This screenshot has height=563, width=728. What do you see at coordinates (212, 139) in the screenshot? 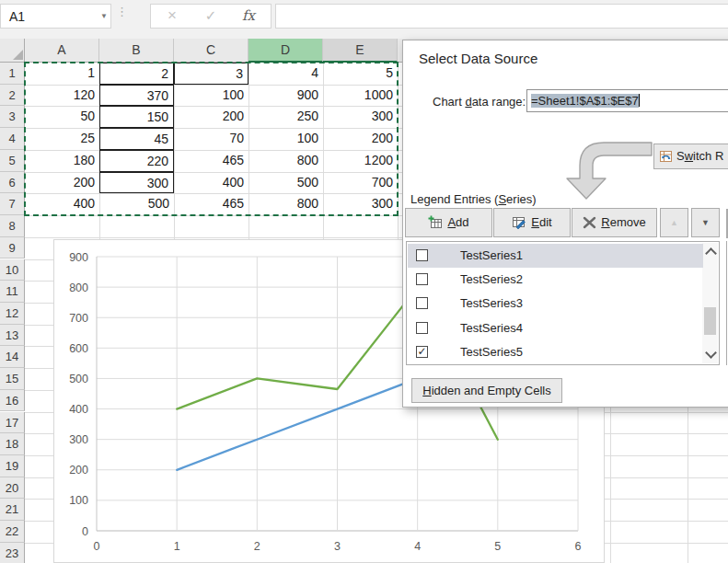
I see `cell-C4: 70` at bounding box center [212, 139].